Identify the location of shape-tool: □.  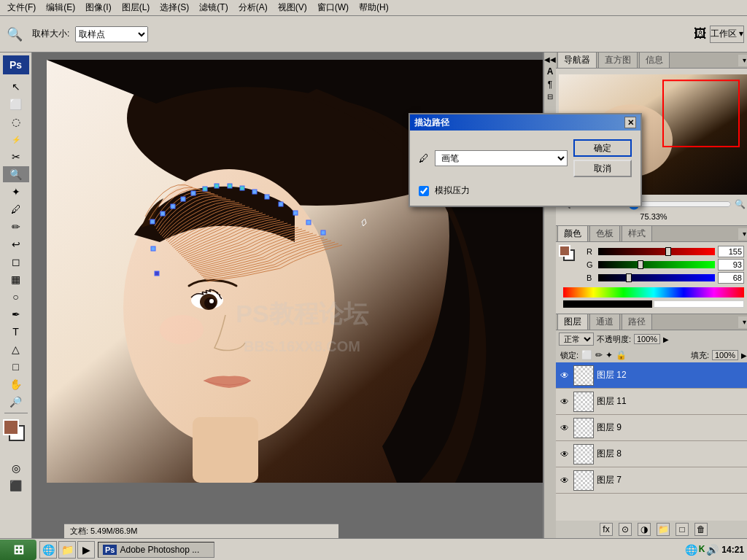
(16, 367).